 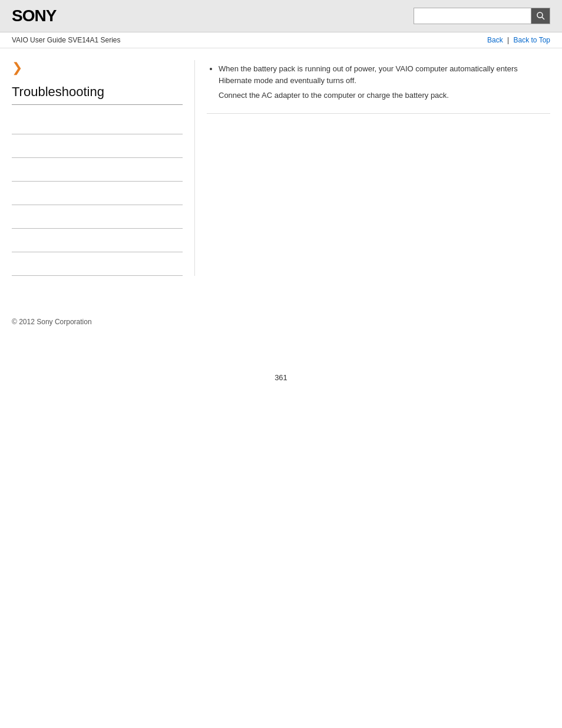 I want to click on guide-title: VAIO User Guide SVE14A1 Series, so click(x=66, y=40).